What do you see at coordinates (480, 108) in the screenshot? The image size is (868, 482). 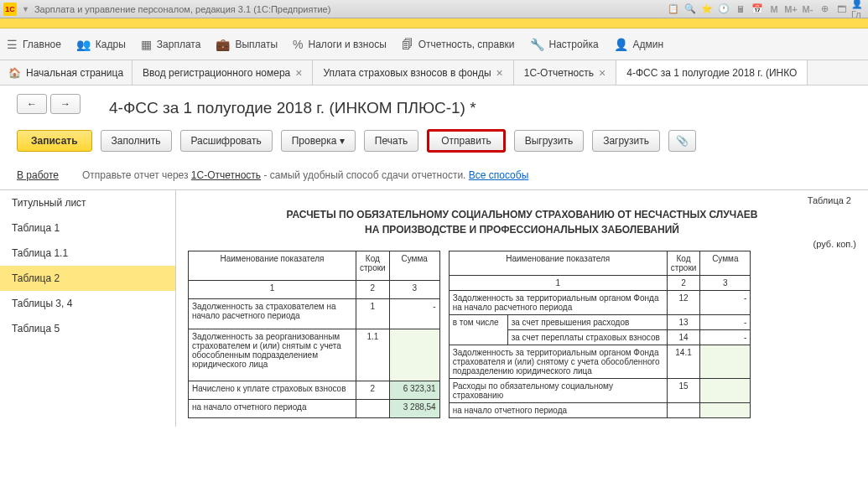 I see `page-title: 4-ФСС за 1 полугодие 2018 г. (ИНКОМ ПЛЮС…` at bounding box center [480, 108].